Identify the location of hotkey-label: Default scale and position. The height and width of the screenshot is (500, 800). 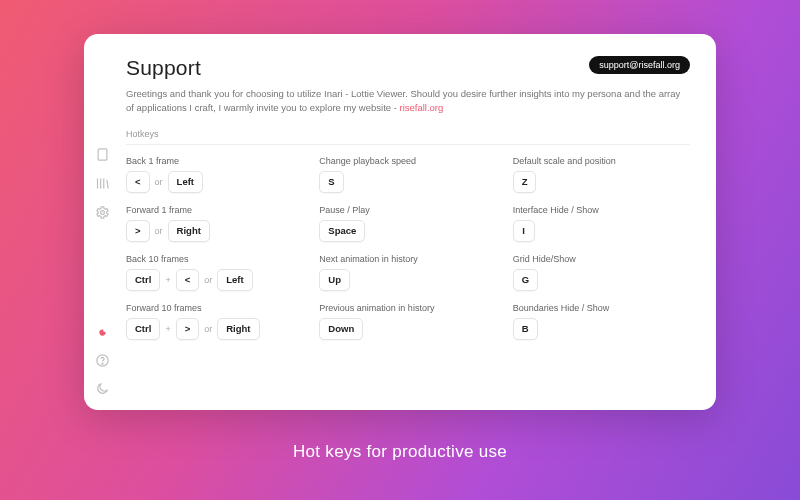
(602, 161).